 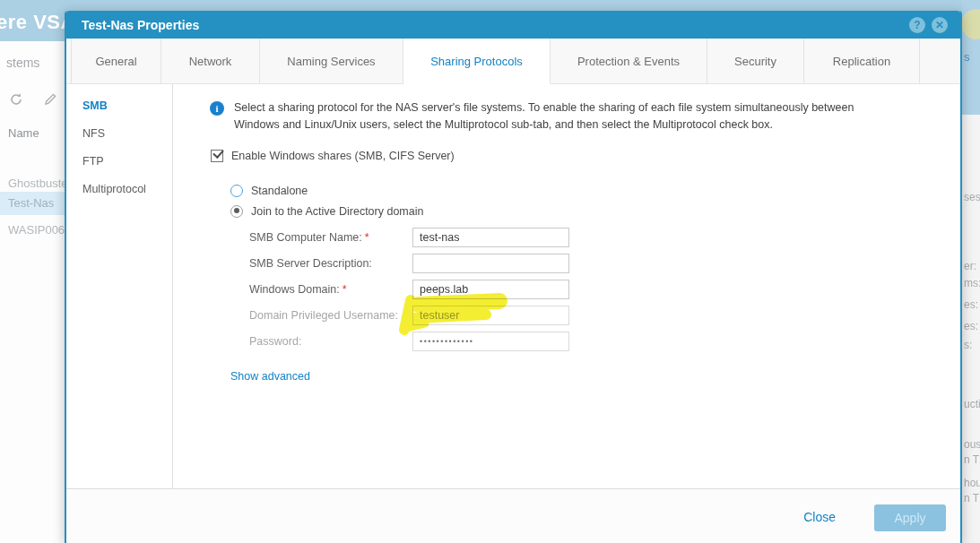 I want to click on enable-smb-label: Enable Windows shares (SMB, CIFS Server), so click(x=343, y=156).